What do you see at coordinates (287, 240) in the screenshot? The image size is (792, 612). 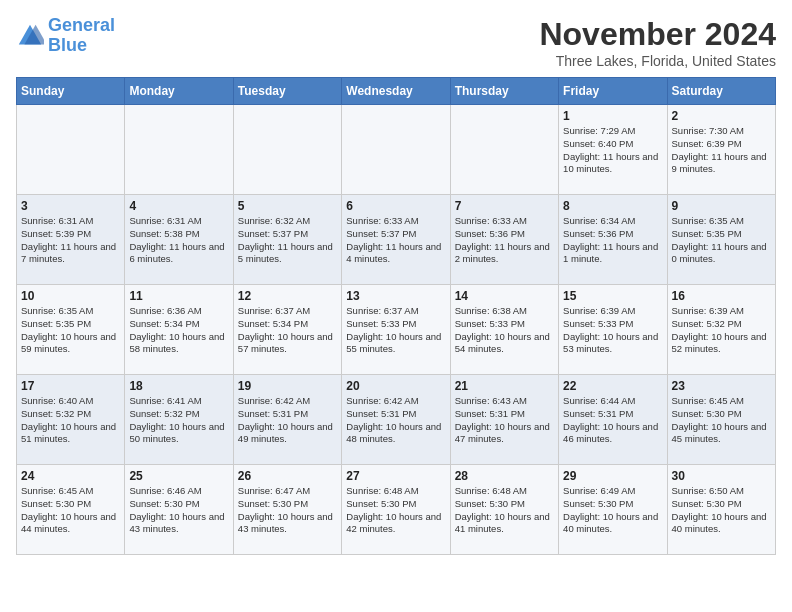 I see `calendar-cell: 5Sunrise: 6:32 AM Sunset: 5:37 PM Daylig…` at bounding box center [287, 240].